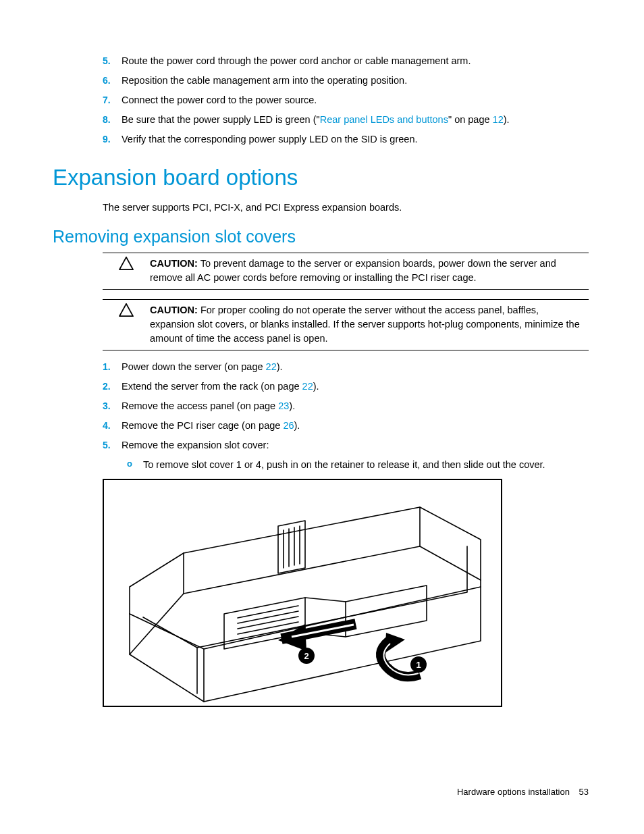 The width and height of the screenshot is (644, 834). What do you see at coordinates (321, 236) in the screenshot?
I see `heading-removing-slot-covers: Removing expansion slot covers` at bounding box center [321, 236].